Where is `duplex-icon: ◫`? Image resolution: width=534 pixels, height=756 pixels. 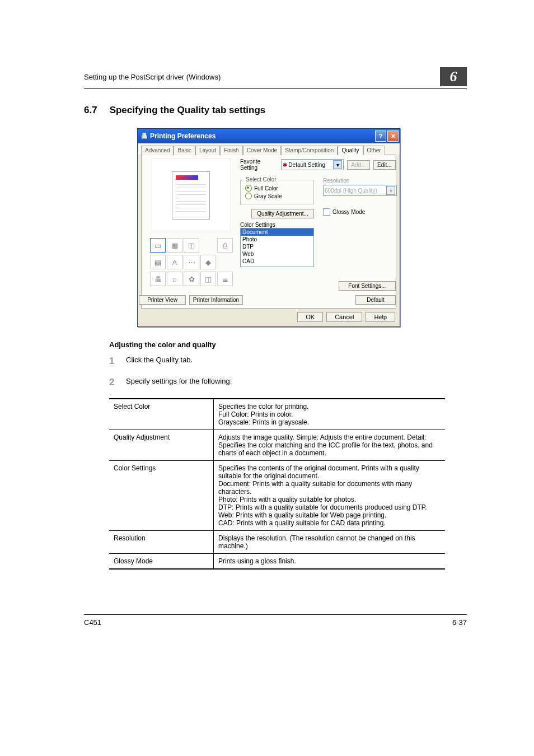
duplex-icon: ◫ is located at coordinates (191, 245).